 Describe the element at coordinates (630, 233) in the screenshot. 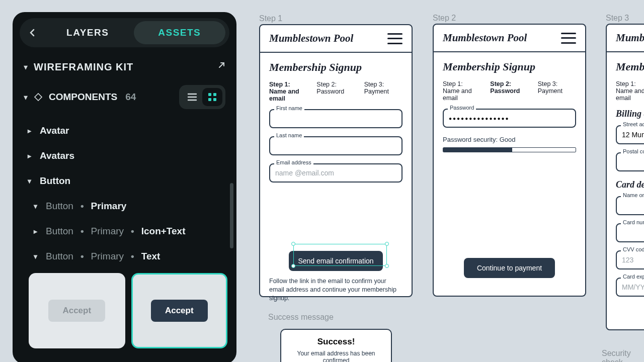

I see `field-card-number: Card number` at that location.